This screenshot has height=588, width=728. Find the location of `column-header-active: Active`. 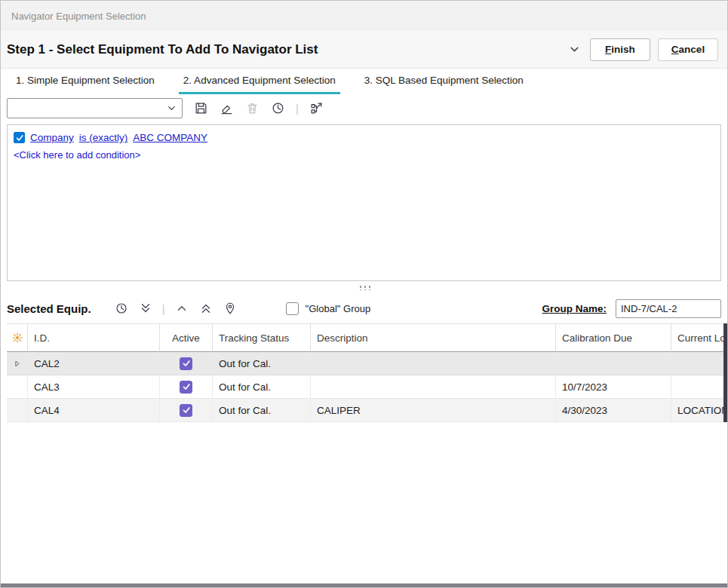

column-header-active: Active is located at coordinates (186, 338).